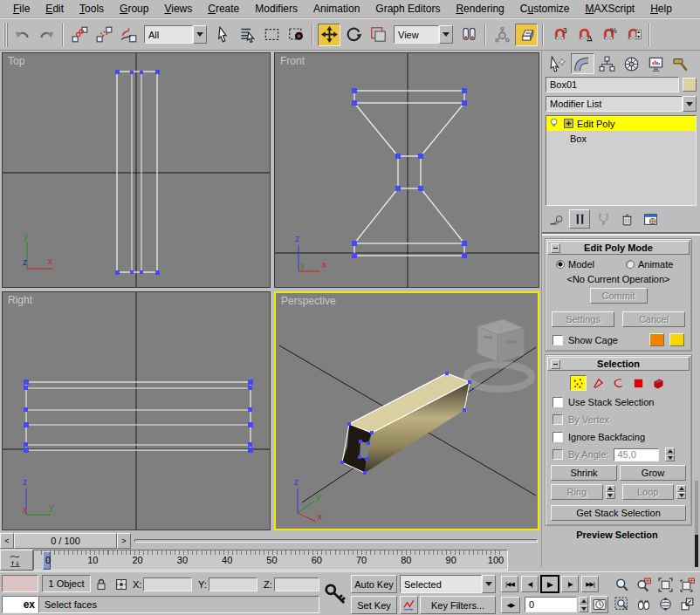  What do you see at coordinates (654, 319) in the screenshot?
I see `cancel-button: Cancel` at bounding box center [654, 319].